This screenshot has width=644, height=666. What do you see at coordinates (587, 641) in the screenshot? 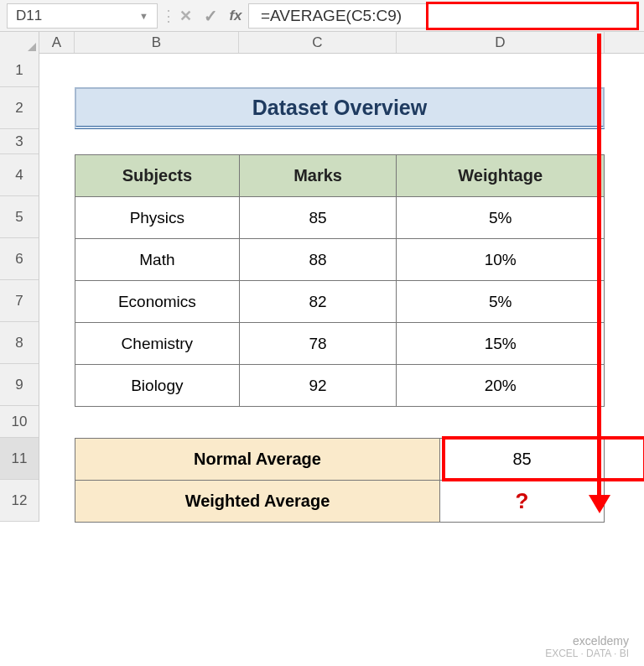
I see `watermark-brand: exceldemy` at bounding box center [587, 641].